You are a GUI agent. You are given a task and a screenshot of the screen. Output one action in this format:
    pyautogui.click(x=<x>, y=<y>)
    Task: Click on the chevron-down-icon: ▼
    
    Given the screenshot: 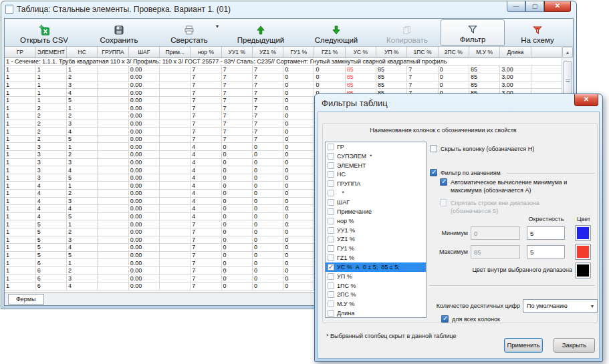 What is the action you would take?
    pyautogui.click(x=592, y=306)
    